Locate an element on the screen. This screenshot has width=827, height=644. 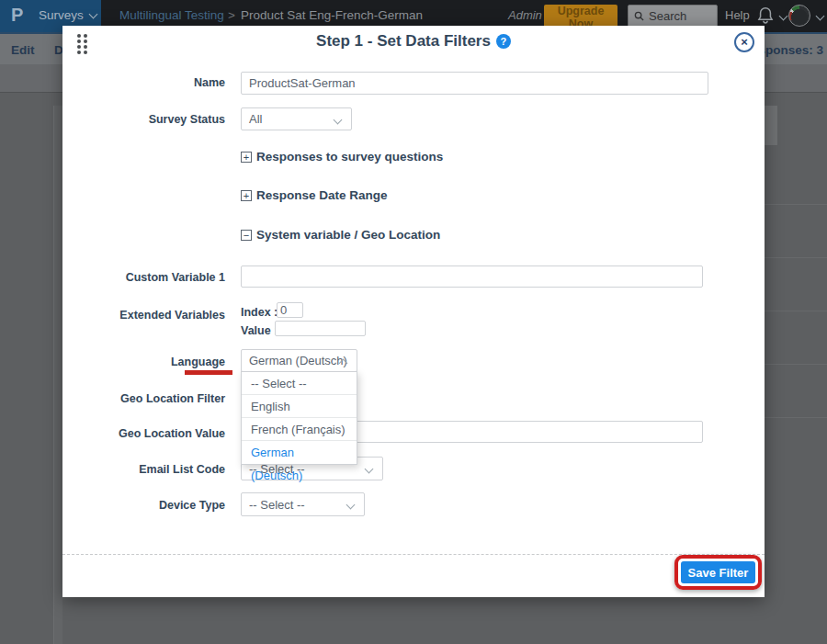
section-response-date-range: +Response Date Range is located at coordinates (314, 195).